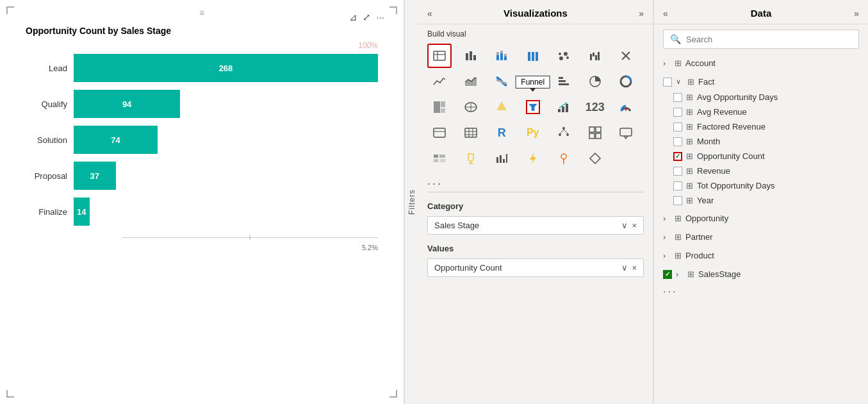 The height and width of the screenshot is (404, 868). Describe the element at coordinates (667, 274) in the screenshot. I see `group-checkbox: ✓` at that location.